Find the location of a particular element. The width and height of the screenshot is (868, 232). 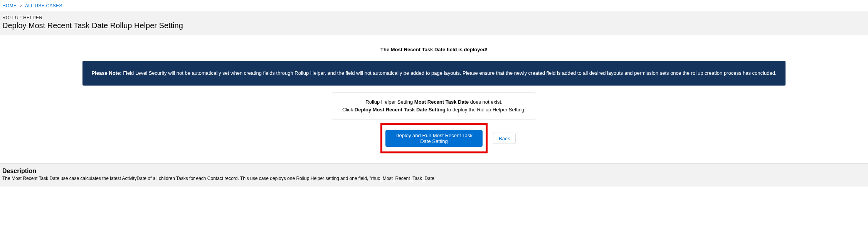

description-text: The Most Recent Task Date use case calcu… is located at coordinates (434, 178).